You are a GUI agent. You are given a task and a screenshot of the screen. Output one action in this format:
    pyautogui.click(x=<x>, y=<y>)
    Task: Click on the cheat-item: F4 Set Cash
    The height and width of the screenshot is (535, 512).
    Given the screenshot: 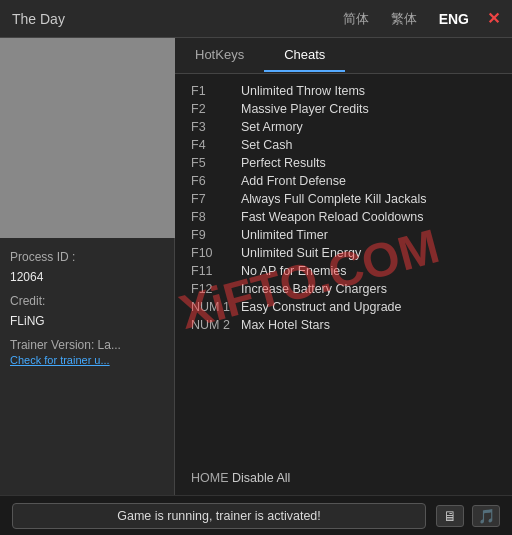 What is the action you would take?
    pyautogui.click(x=344, y=145)
    